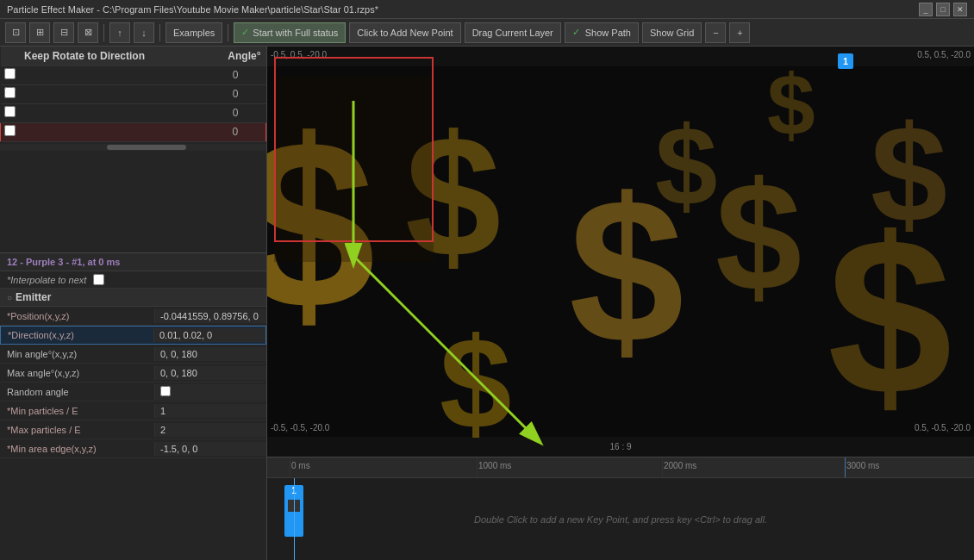 This screenshot has height=560, width=974. I want to click on row4-value: 0, so click(234, 132).